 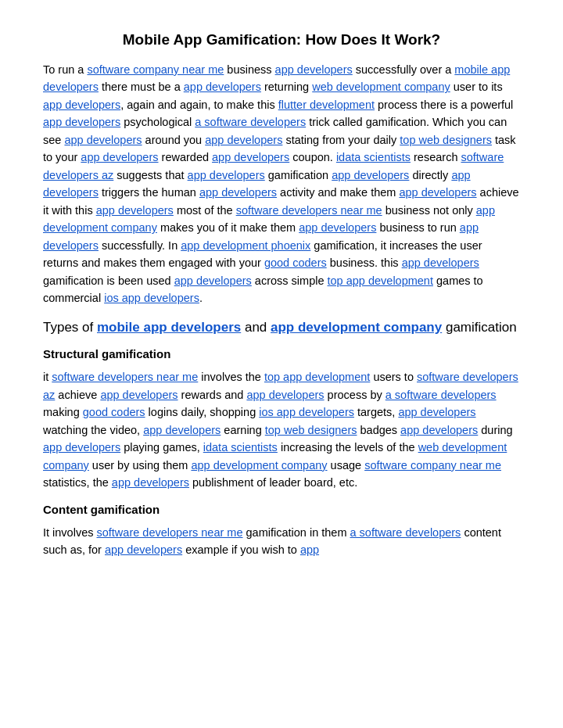 What do you see at coordinates (259, 465) in the screenshot?
I see `inline-link: app development company` at bounding box center [259, 465].